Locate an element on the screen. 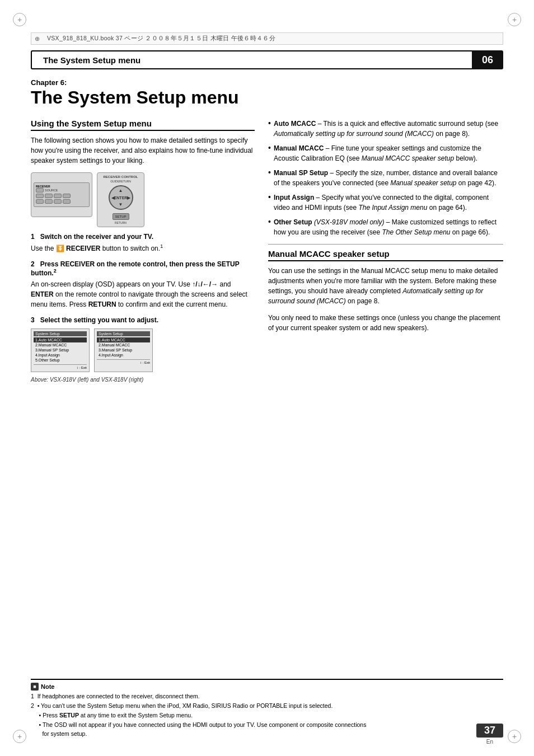 The height and width of the screenshot is (756, 534). screen-818v-title: System Setup is located at coordinates (123, 334).